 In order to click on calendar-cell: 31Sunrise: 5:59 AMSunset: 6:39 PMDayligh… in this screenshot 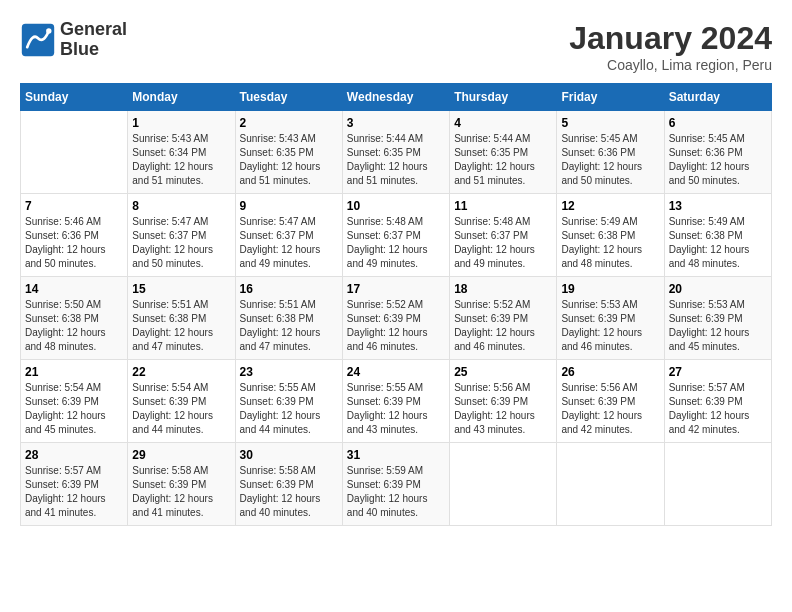, I will do `click(396, 484)`.